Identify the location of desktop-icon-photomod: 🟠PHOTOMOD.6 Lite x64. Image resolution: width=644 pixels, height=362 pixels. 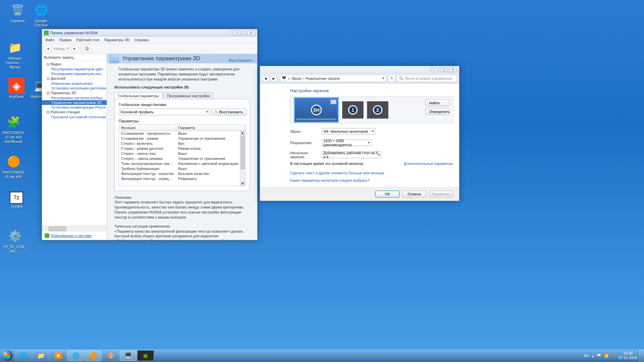
(14, 166).